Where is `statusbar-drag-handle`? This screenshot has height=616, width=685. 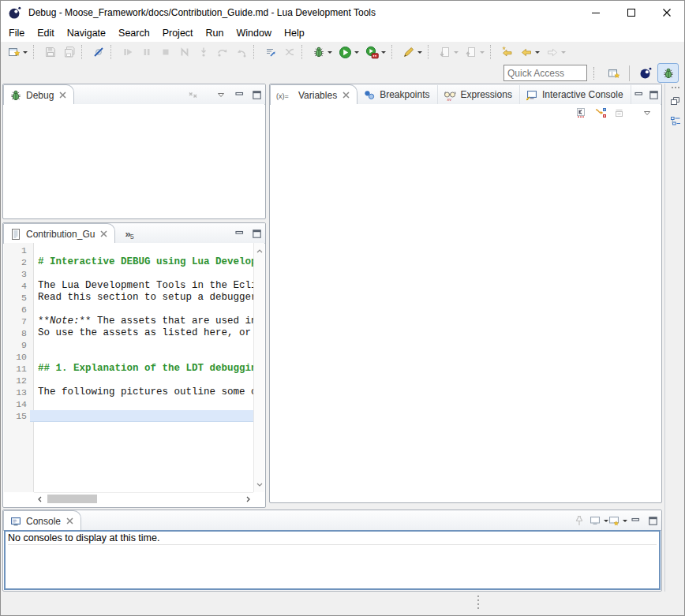 statusbar-drag-handle is located at coordinates (478, 603).